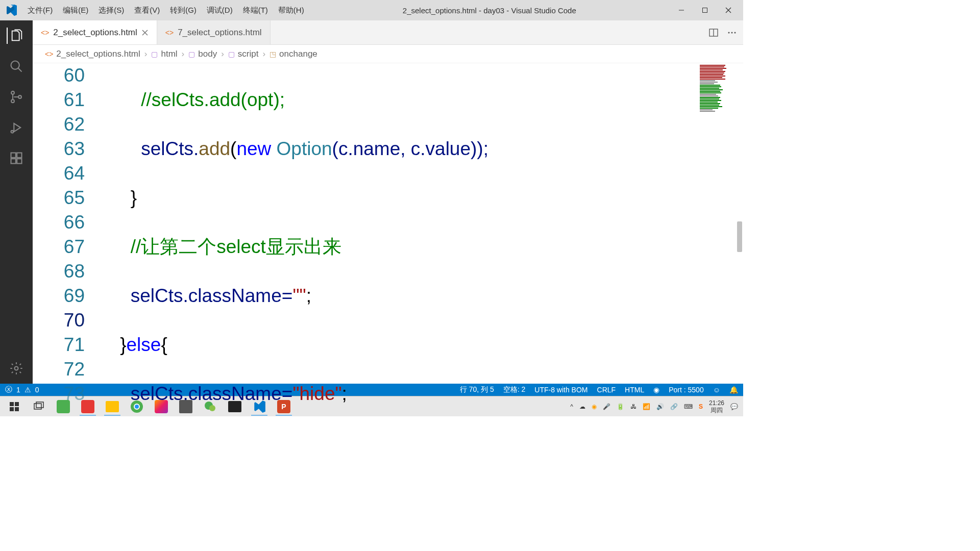 The image size is (980, 551). What do you see at coordinates (298, 54) in the screenshot?
I see `breadcrumb-onchange: onchange` at bounding box center [298, 54].